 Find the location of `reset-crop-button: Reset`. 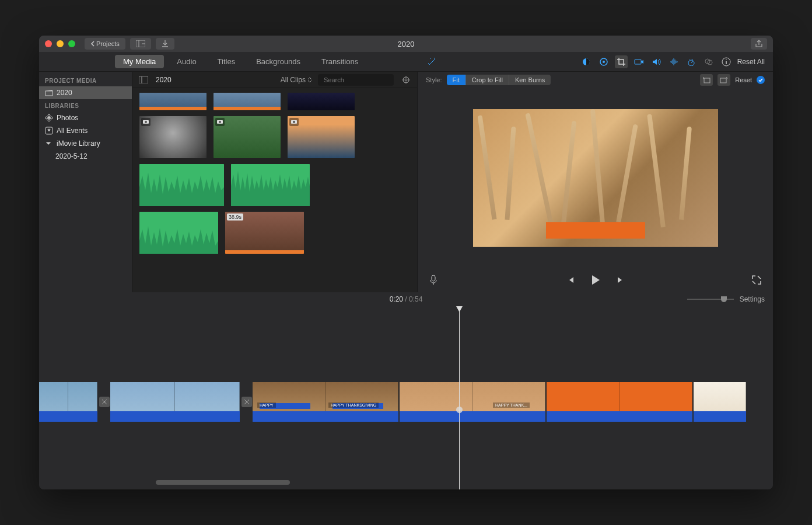

reset-crop-button: Reset is located at coordinates (743, 80).